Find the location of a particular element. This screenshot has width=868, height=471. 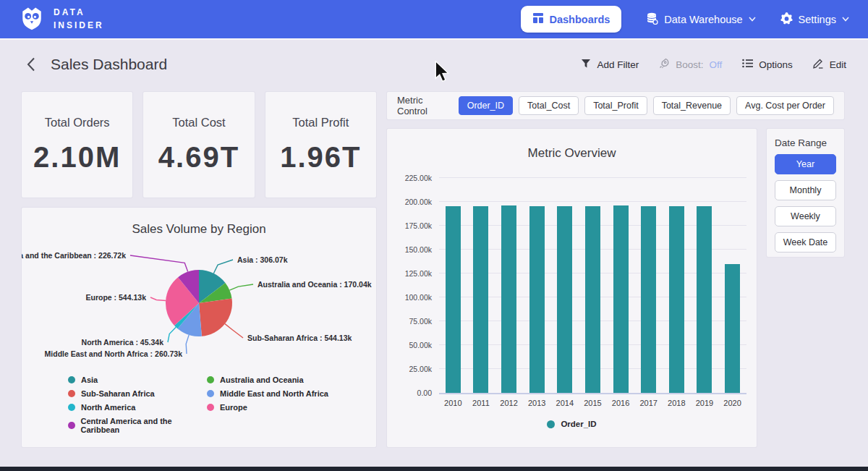

pie-chart: Asia : 306.07kAustralia and Oceania : 17… is located at coordinates (197, 305).